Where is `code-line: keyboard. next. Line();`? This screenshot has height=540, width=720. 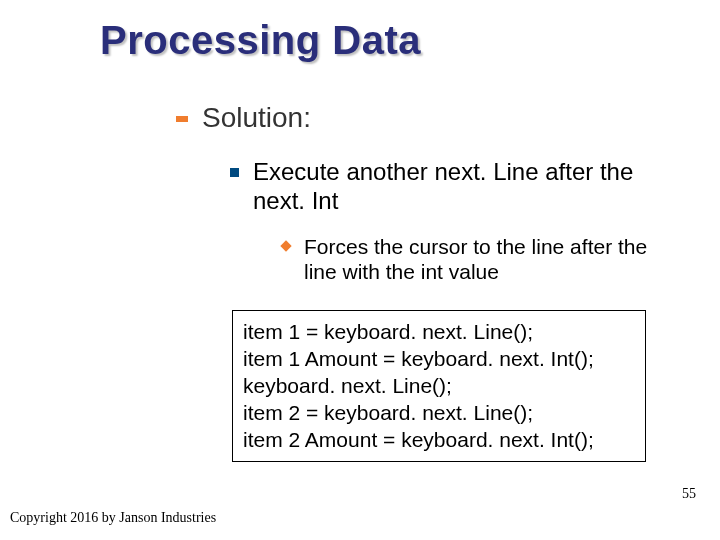 code-line: keyboard. next. Line(); is located at coordinates (439, 386).